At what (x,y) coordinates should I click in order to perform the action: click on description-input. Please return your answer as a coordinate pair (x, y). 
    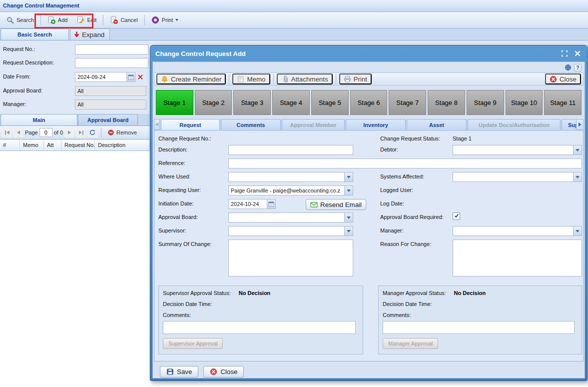
    Looking at the image, I should click on (291, 150).